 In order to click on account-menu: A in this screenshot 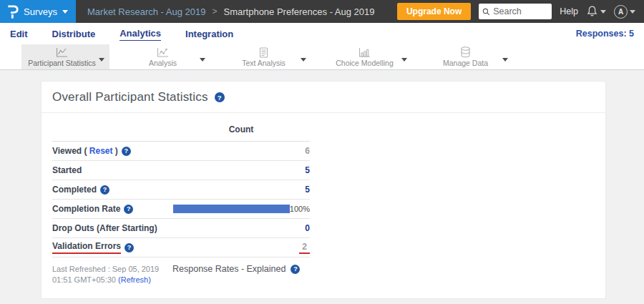, I will do `click(625, 11)`.